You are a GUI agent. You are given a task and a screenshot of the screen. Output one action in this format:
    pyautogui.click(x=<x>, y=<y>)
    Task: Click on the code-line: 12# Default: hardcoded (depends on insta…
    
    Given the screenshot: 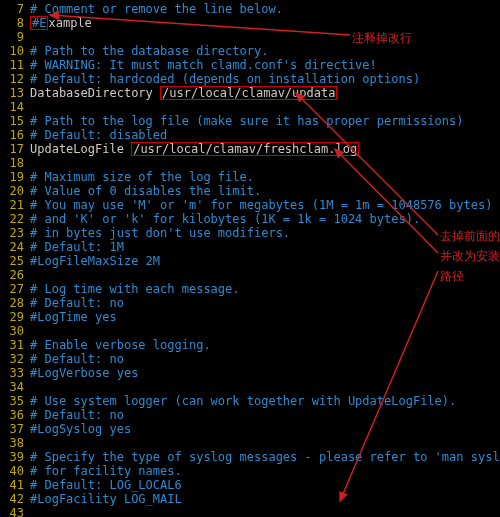 What is the action you would take?
    pyautogui.click(x=250, y=79)
    